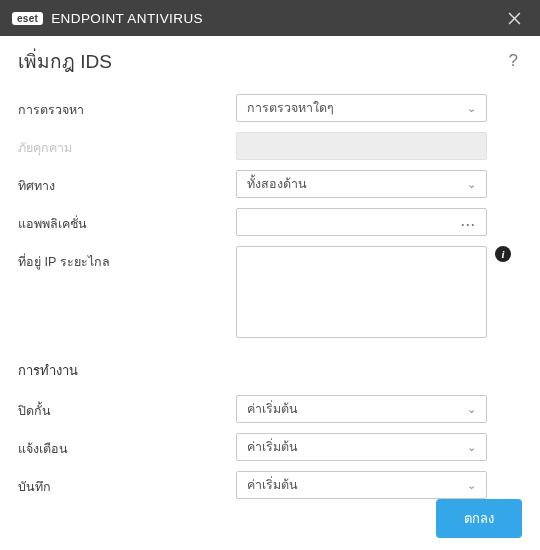 The width and height of the screenshot is (540, 550). Describe the element at coordinates (127, 259) in the screenshot. I see `label-remote-ip: ที่อยู่ IP ระยะไกล` at that location.